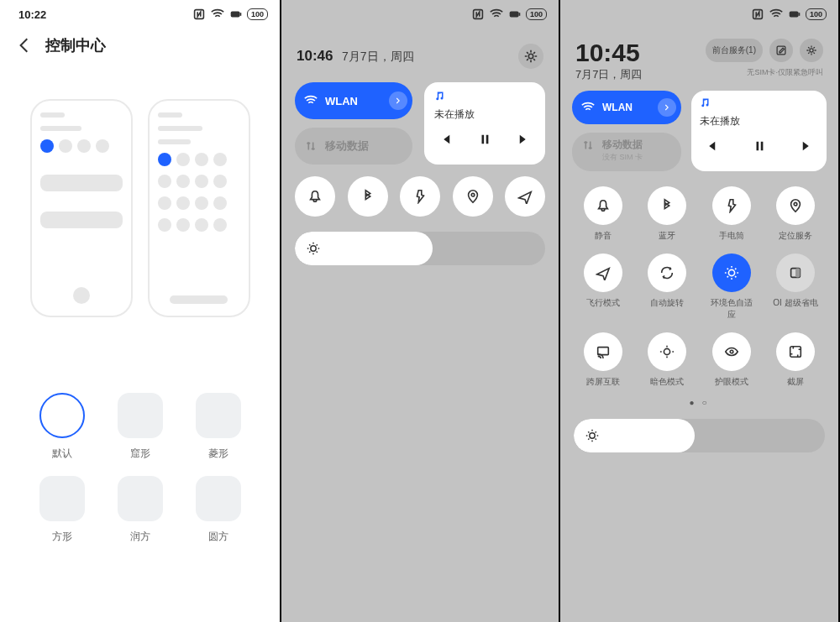 This screenshot has height=622, width=840. I want to click on battery-percent: 100, so click(536, 14).